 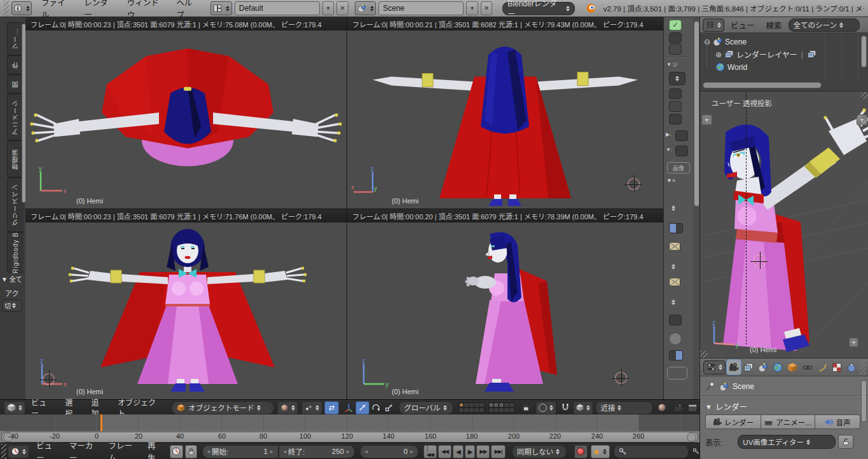 I want to click on menu-playback: 再生, so click(x=154, y=449).